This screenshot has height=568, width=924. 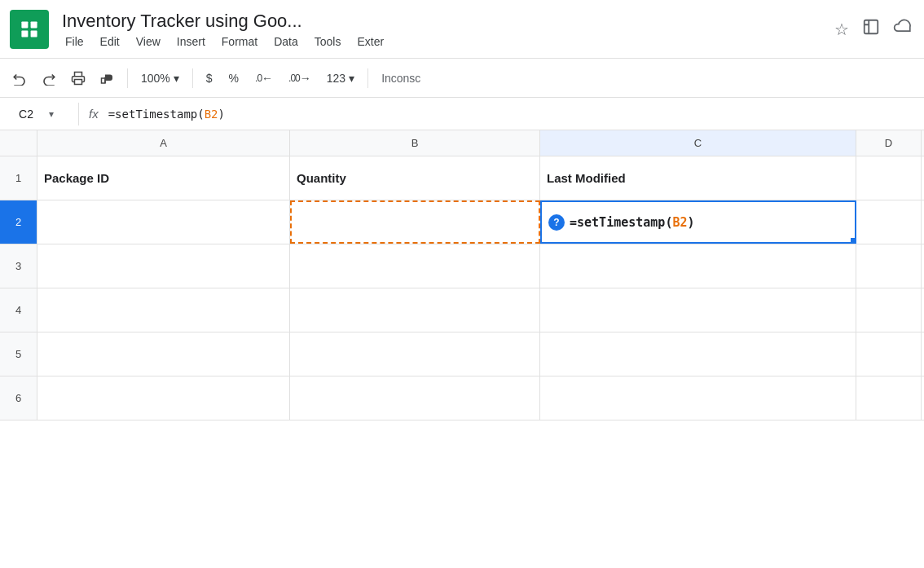 I want to click on formula-prefix: =setTimestamp(, so click(x=156, y=114).